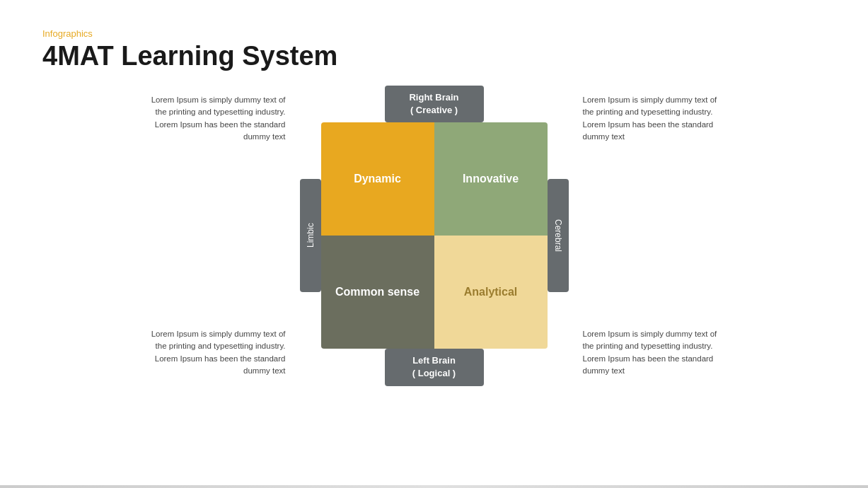  Describe the element at coordinates (378, 292) in the screenshot. I see `quadrant-common-sense-label: Common sense` at that location.